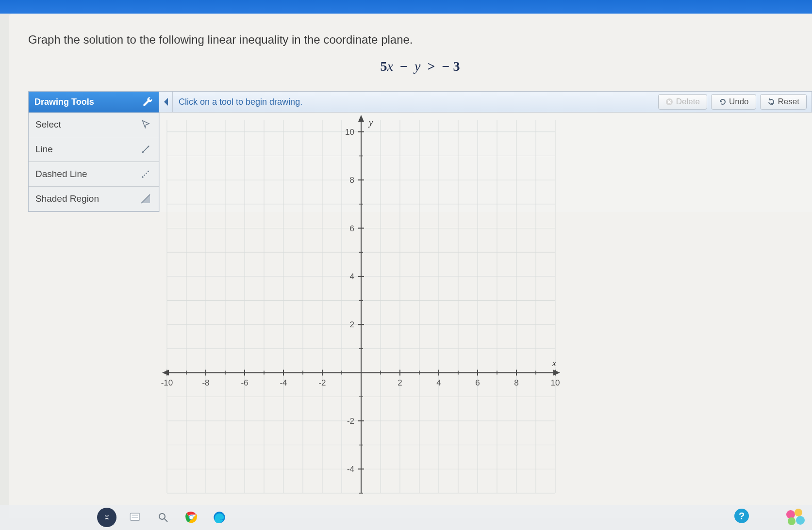 Image resolution: width=812 pixels, height=530 pixels. What do you see at coordinates (669, 102) in the screenshot?
I see `delete-icon` at bounding box center [669, 102].